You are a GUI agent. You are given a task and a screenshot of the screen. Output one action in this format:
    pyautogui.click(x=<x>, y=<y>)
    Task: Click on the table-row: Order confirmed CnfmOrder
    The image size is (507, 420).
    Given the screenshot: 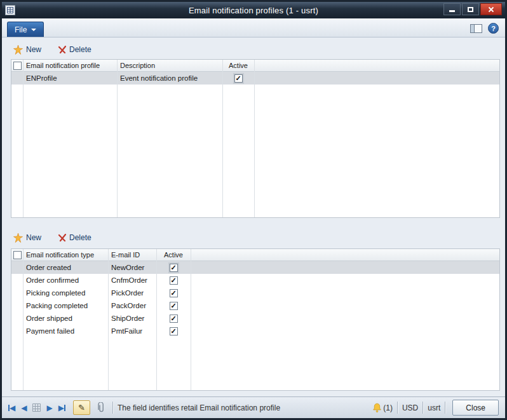 What is the action you would take?
    pyautogui.click(x=255, y=280)
    